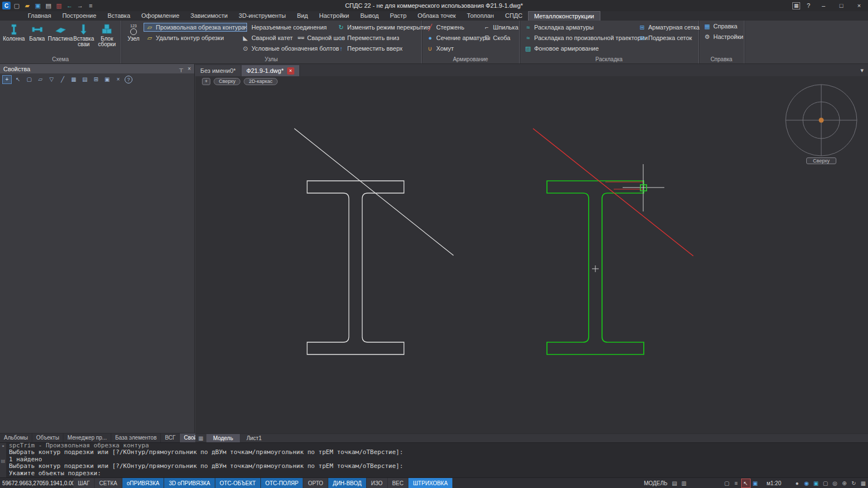 Image resolution: width=868 pixels, height=488 pixels. What do you see at coordinates (206, 81) in the screenshot?
I see `viewport-menu-button: +` at bounding box center [206, 81].